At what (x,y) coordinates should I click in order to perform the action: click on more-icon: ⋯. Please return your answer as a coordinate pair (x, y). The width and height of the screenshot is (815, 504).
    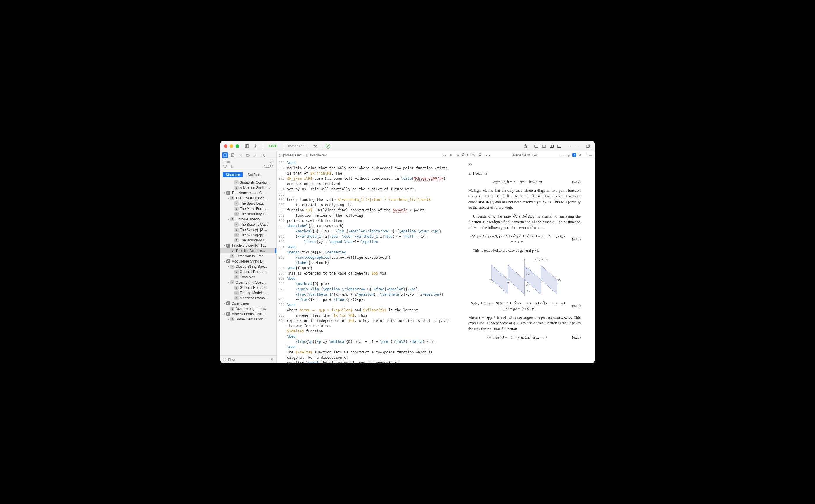
    Looking at the image, I should click on (591, 155).